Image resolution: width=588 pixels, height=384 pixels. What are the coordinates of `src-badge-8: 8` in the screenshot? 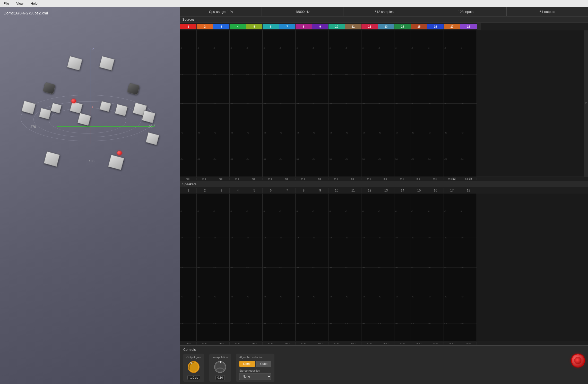 It's located at (304, 27).